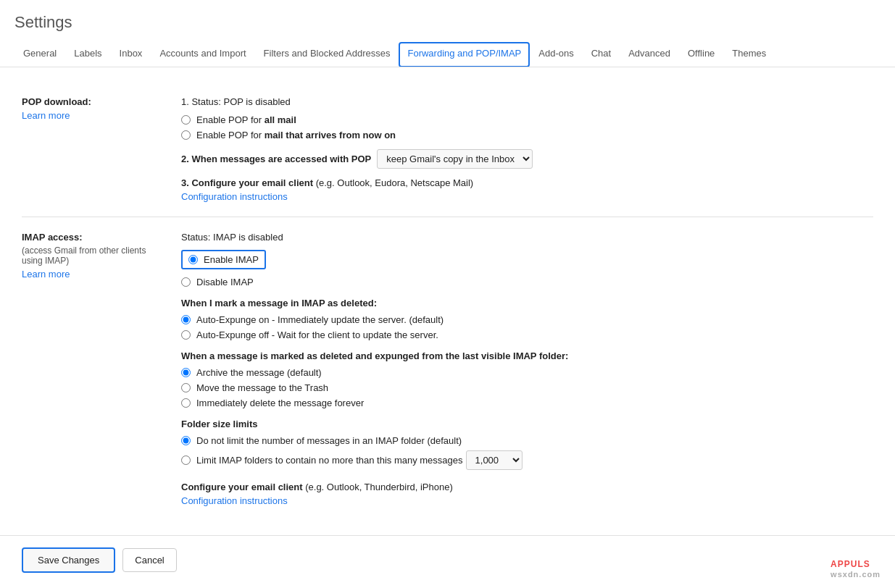 The width and height of the screenshot is (895, 588). What do you see at coordinates (68, 560) in the screenshot?
I see `save-changes-button: Save Changes` at bounding box center [68, 560].